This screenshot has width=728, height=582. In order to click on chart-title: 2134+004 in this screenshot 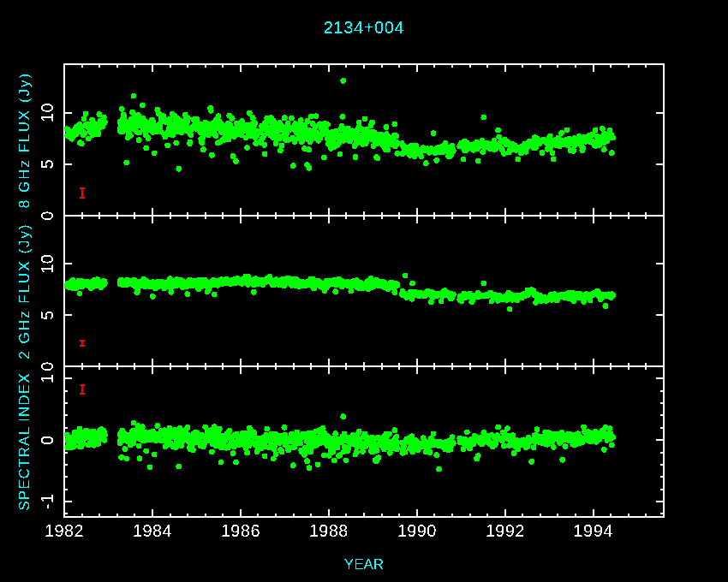, I will do `click(364, 27)`.